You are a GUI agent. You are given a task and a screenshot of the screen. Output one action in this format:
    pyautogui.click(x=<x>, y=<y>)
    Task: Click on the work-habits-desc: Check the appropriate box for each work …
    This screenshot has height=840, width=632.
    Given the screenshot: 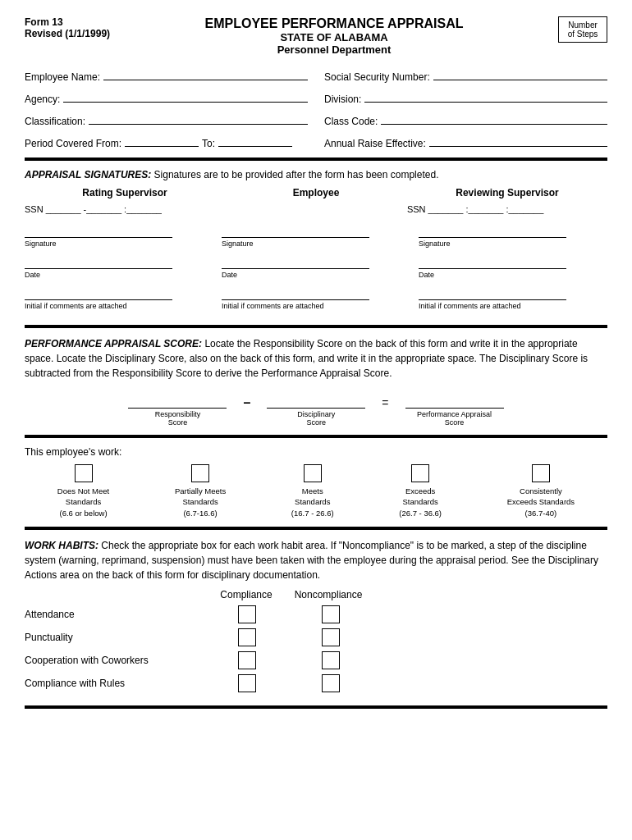 What is the action you would take?
    pyautogui.click(x=312, y=560)
    